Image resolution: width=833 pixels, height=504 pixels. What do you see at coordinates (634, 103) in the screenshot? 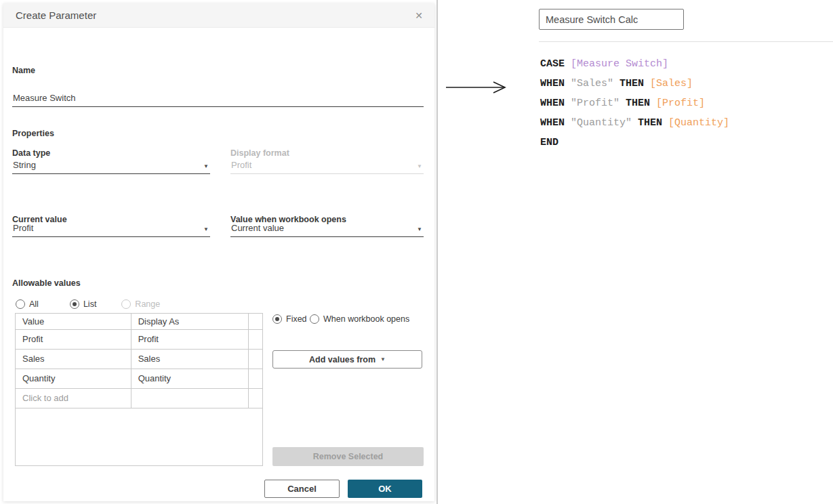
I see `calc-formula-editor: CASE [Measure Switch]WHEN "Sales" THEN […` at bounding box center [634, 103].